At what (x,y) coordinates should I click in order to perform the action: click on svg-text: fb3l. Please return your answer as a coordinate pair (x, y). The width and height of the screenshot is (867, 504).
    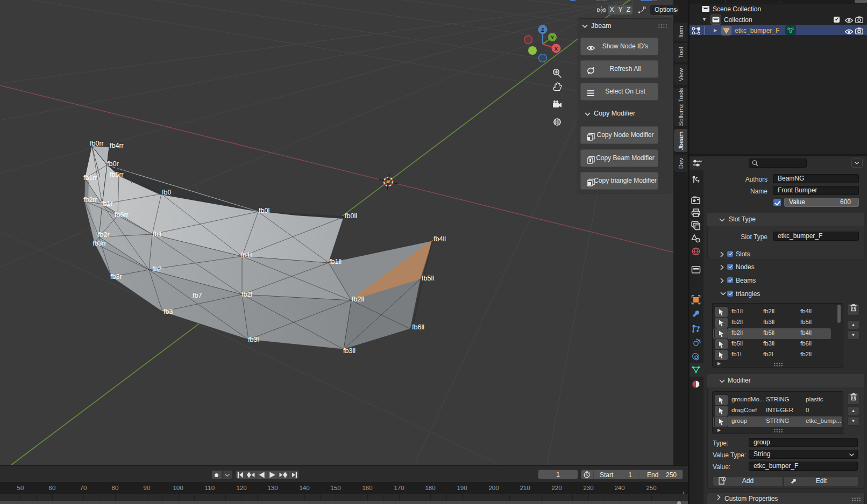
    Looking at the image, I should click on (253, 340).